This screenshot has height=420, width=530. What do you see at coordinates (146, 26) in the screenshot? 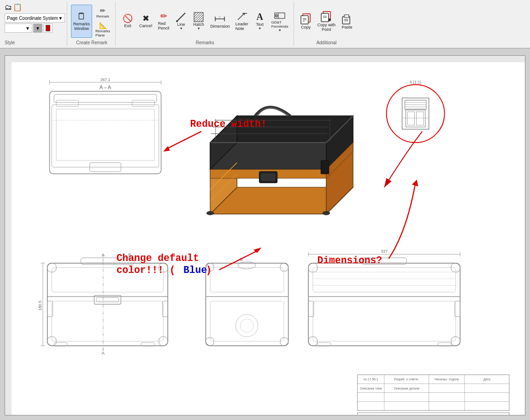
I see `cancel-label: Cancel` at bounding box center [146, 26].